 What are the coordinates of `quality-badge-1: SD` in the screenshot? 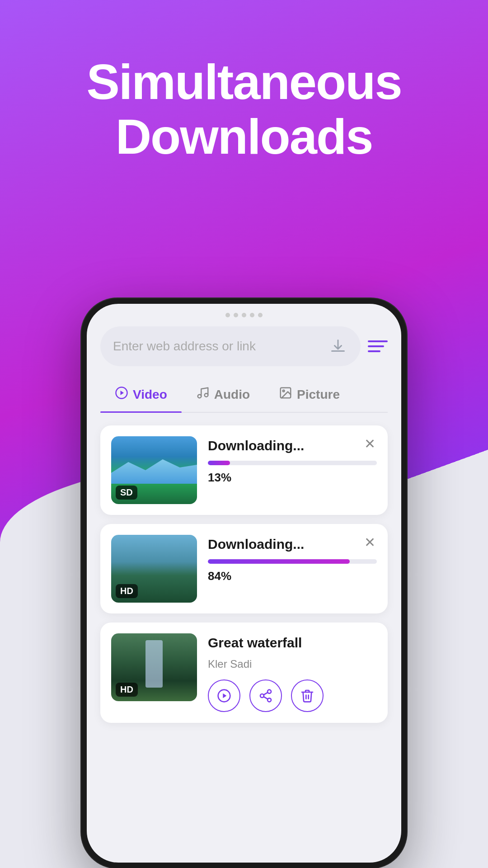 It's located at (127, 493).